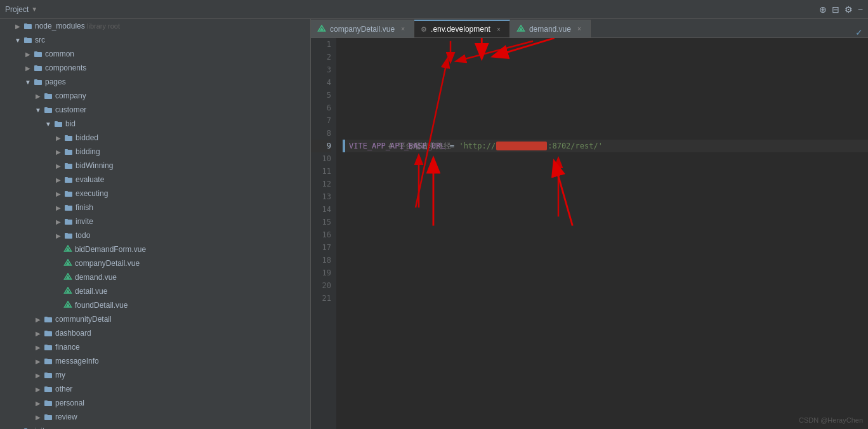  Describe the element at coordinates (860, 10) in the screenshot. I see `minus-icon: −` at that location.